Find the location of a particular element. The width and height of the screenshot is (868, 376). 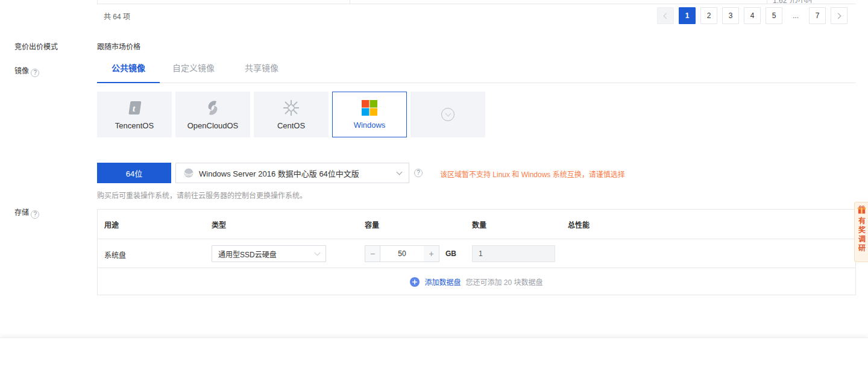

add-data-disk-link: 添加数据盘 is located at coordinates (442, 282).